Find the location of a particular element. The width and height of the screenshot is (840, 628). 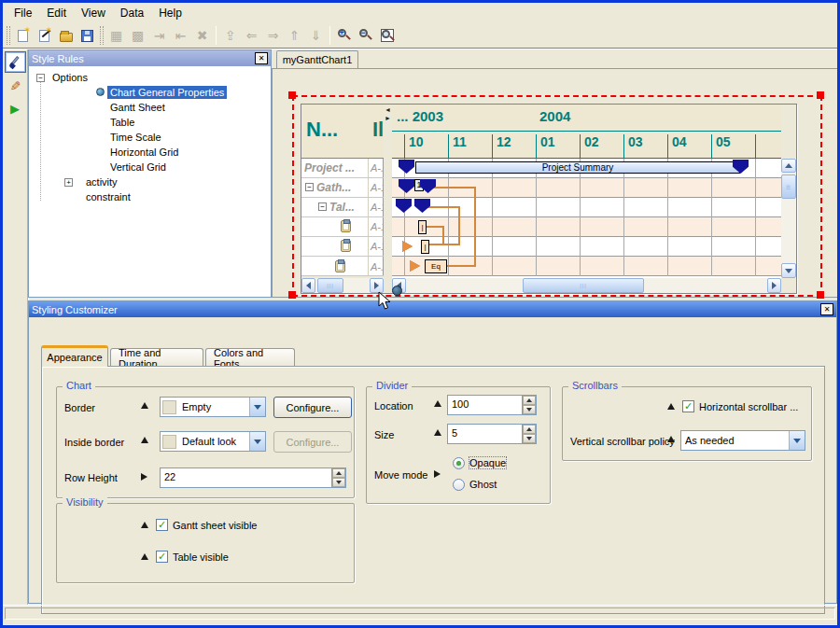

ghost-radio-label: Ghost is located at coordinates (483, 484).